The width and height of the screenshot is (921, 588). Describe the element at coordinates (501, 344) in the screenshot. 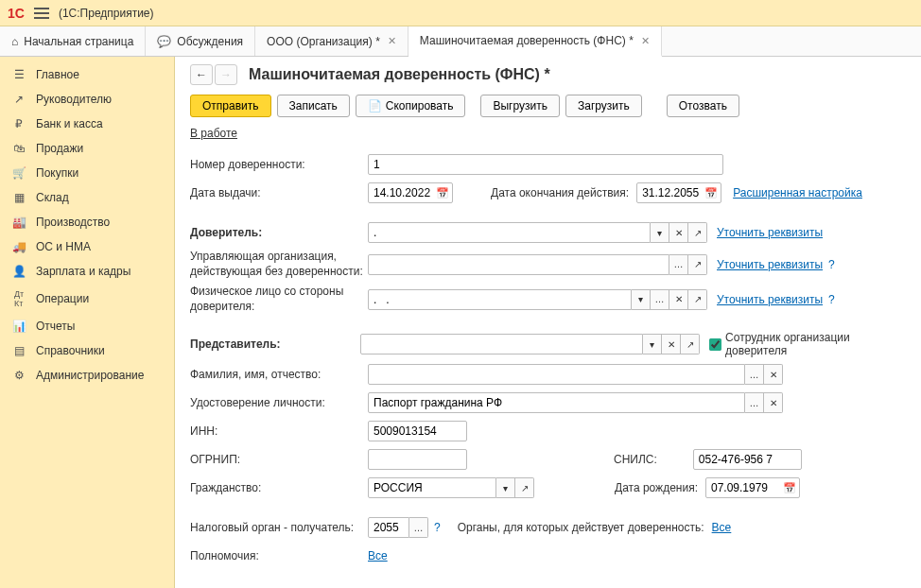

I see `representative-input` at that location.